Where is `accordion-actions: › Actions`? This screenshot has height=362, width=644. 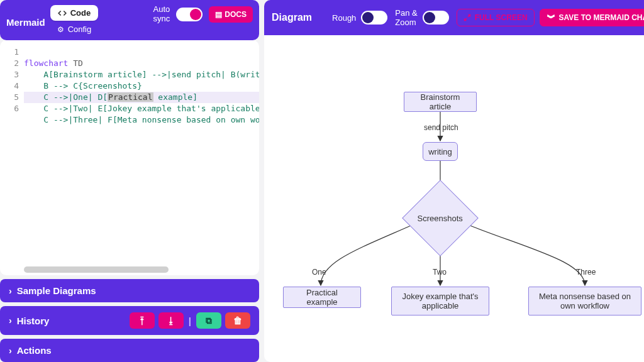
accordion-actions: › Actions is located at coordinates (130, 351).